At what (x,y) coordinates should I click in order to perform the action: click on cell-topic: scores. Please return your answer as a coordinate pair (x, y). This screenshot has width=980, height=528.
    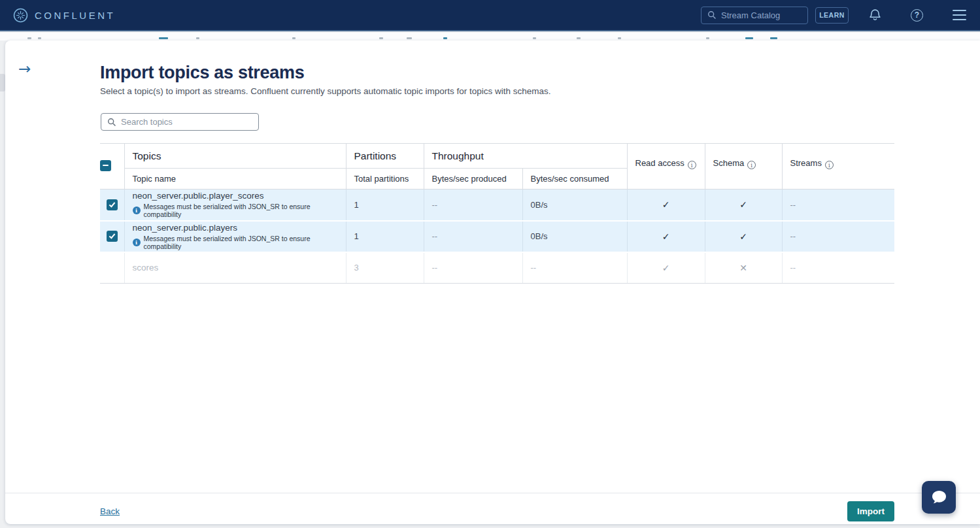
    Looking at the image, I should click on (235, 268).